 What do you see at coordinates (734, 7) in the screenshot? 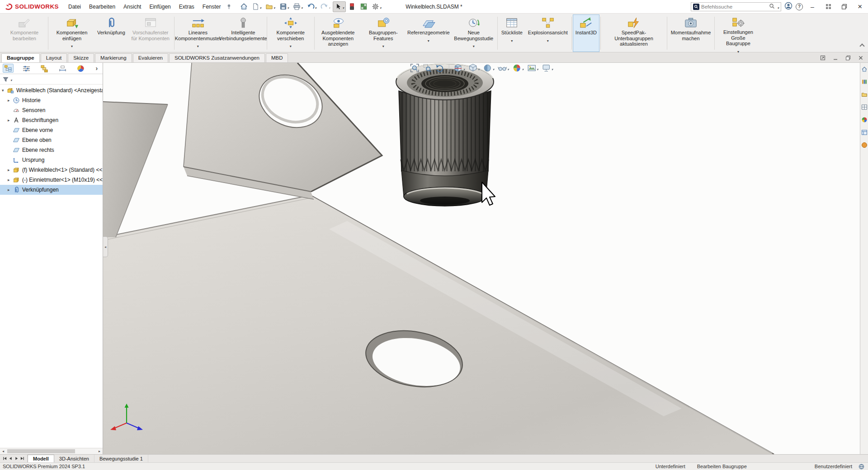
I see `search-input` at bounding box center [734, 7].